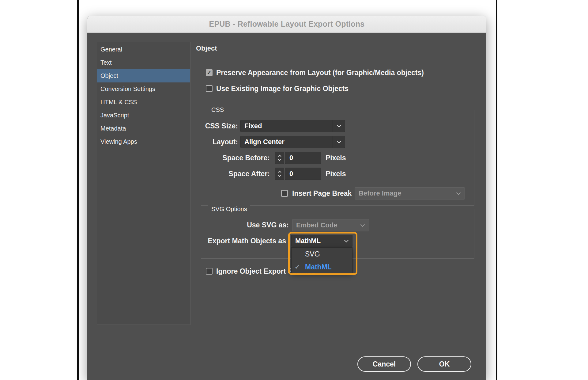 Image resolution: width=588 pixels, height=380 pixels. What do you see at coordinates (144, 129) in the screenshot?
I see `sidebar-item-metadata: Metadata` at bounding box center [144, 129].